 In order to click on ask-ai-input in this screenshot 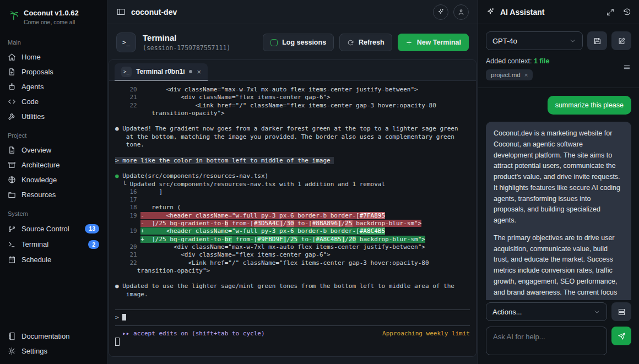, I will do `click(546, 340)`.